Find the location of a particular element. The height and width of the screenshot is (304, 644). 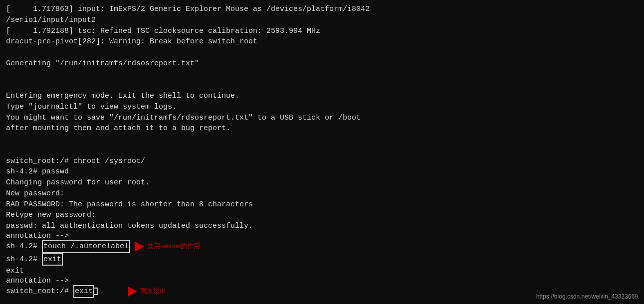

line-23: sh-4.2# exit is located at coordinates (322, 260).